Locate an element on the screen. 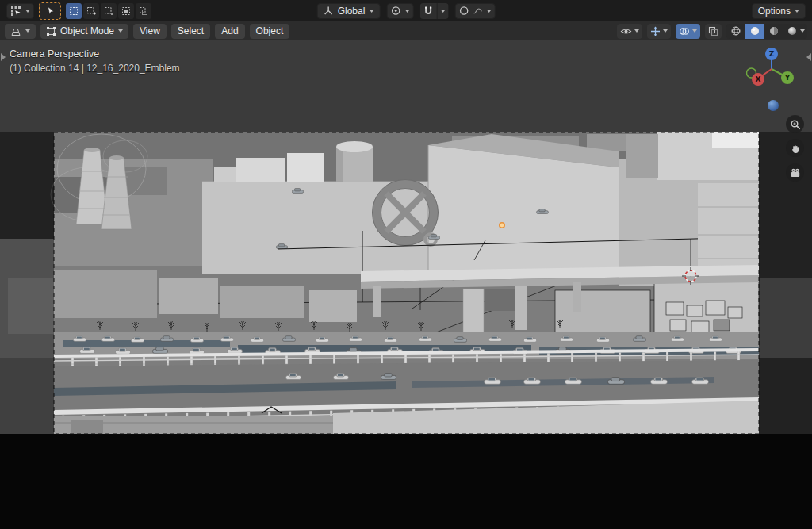 The height and width of the screenshot is (529, 812). xray-icon is located at coordinates (714, 32).